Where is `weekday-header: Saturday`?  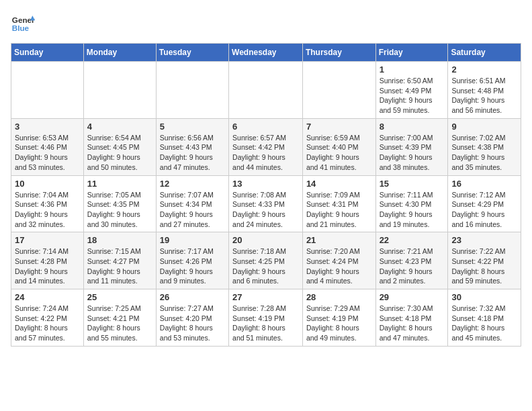 weekday-header: Saturday is located at coordinates (485, 52).